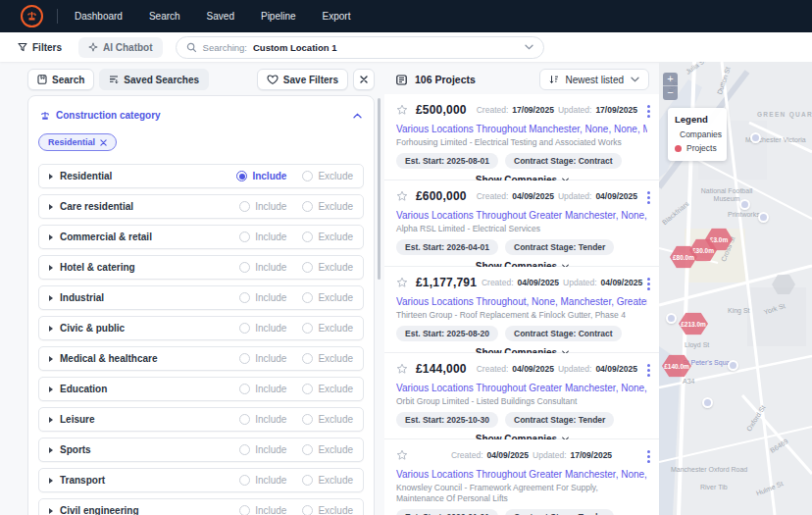  What do you see at coordinates (360, 47) in the screenshot?
I see `search-input: Searching: Custom Location 1` at bounding box center [360, 47].